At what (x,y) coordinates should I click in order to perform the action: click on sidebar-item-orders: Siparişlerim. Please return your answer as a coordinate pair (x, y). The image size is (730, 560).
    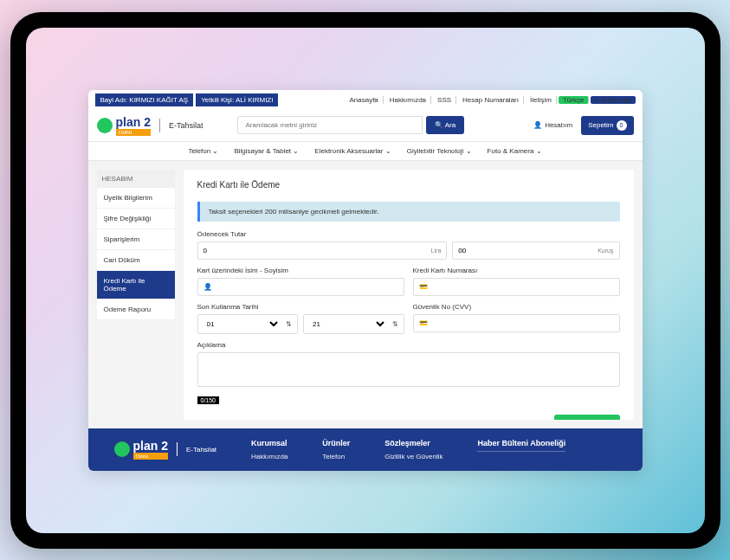
    Looking at the image, I should click on (136, 240).